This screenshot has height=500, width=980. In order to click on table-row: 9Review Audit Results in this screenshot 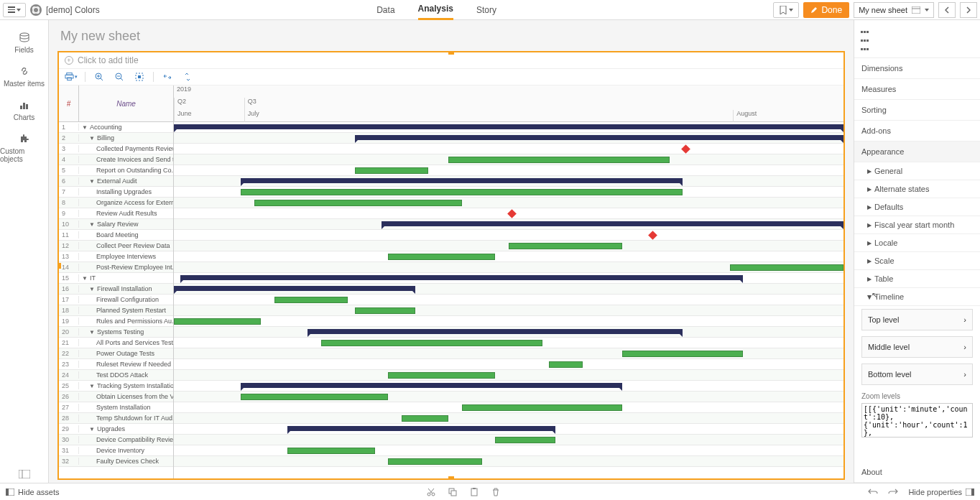, I will do `click(116, 214)`.